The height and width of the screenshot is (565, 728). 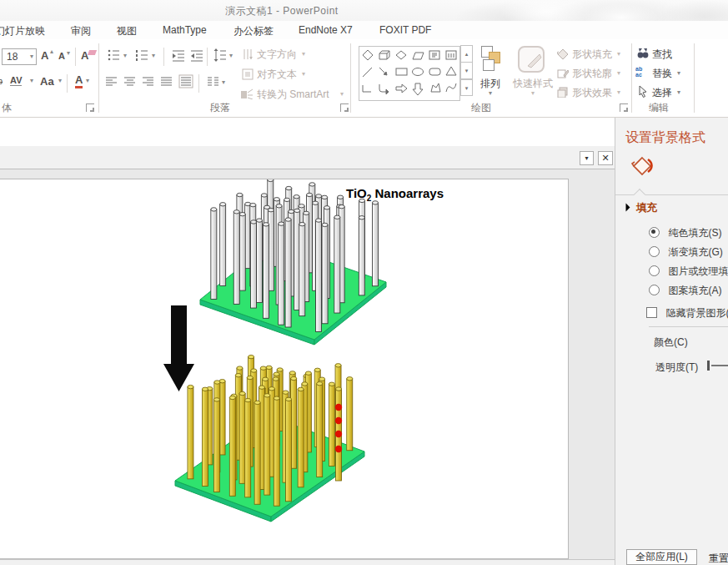 I want to click on quick-styles-icon, so click(x=531, y=59).